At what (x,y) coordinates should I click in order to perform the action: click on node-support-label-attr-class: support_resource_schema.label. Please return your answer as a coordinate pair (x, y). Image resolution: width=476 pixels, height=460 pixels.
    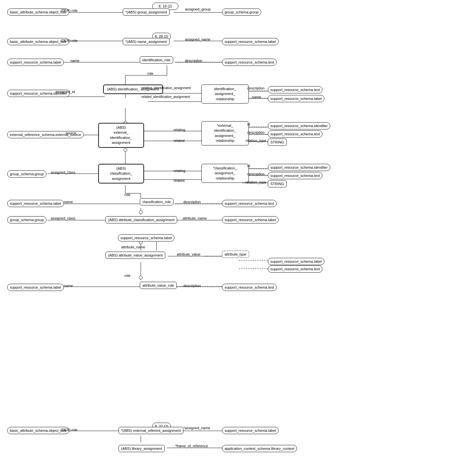
    Looking at the image, I should click on (250, 220).